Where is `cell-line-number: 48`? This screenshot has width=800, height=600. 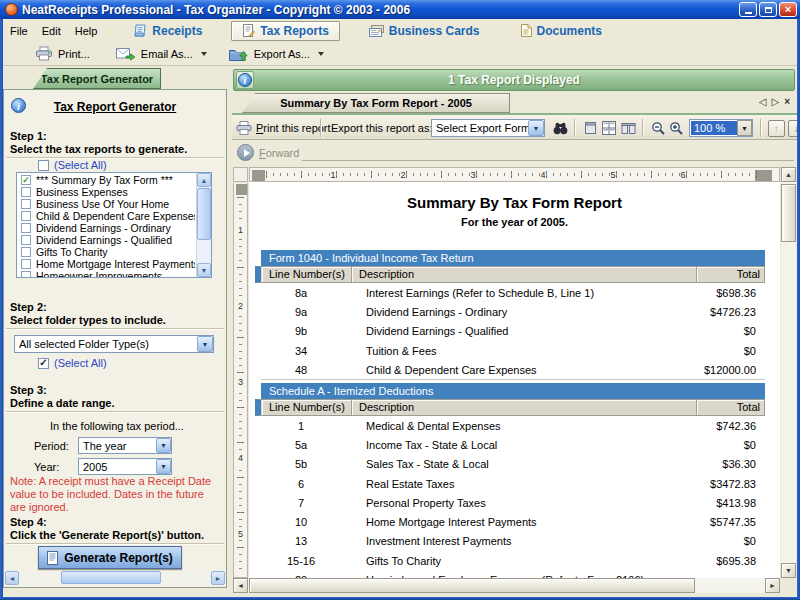
cell-line-number: 48 is located at coordinates (301, 370).